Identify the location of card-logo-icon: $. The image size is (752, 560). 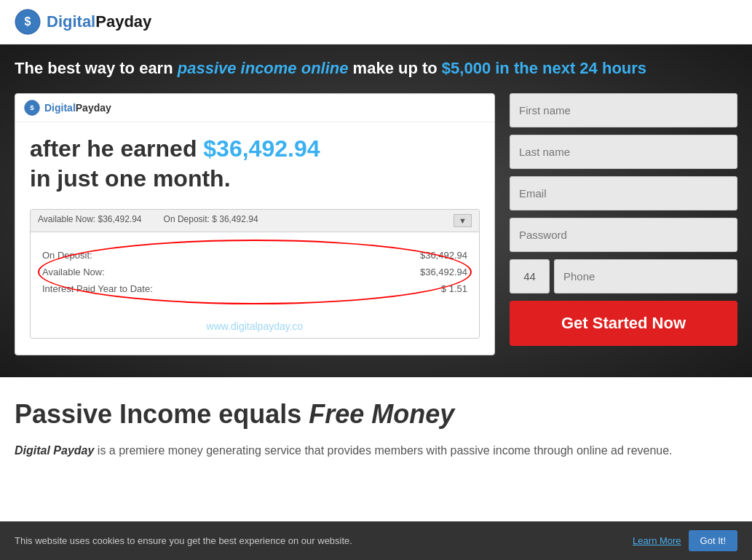
(32, 108).